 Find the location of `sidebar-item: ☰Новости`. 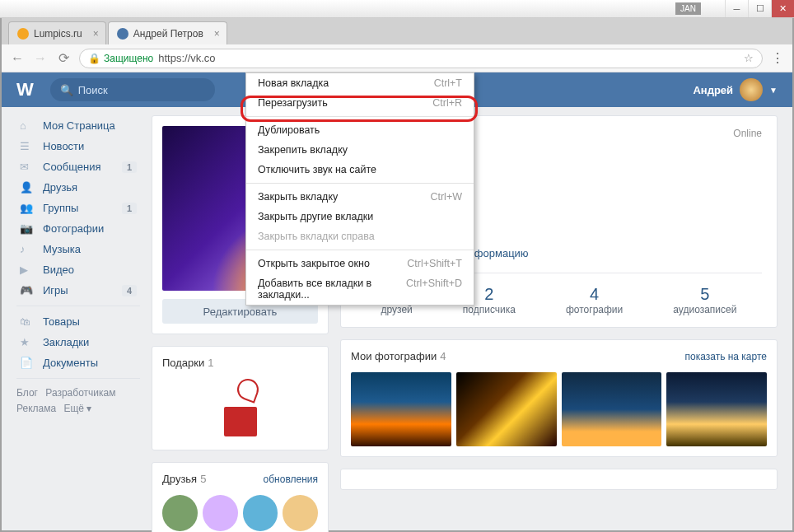

sidebar-item: ☰Новости is located at coordinates (78, 147).